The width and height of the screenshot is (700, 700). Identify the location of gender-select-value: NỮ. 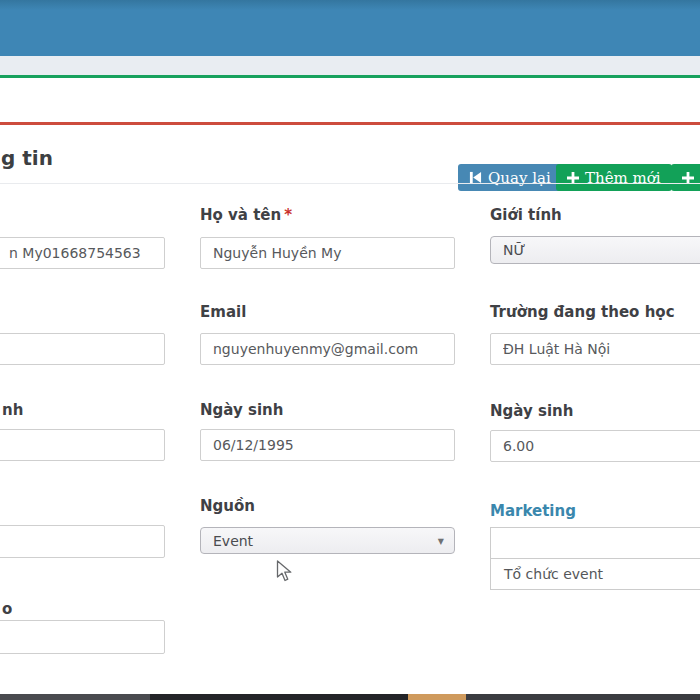
(514, 250).